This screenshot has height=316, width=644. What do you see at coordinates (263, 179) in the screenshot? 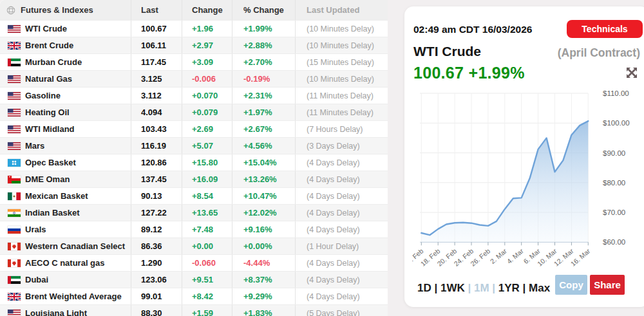
I see `percent-change: +13.26%` at bounding box center [263, 179].